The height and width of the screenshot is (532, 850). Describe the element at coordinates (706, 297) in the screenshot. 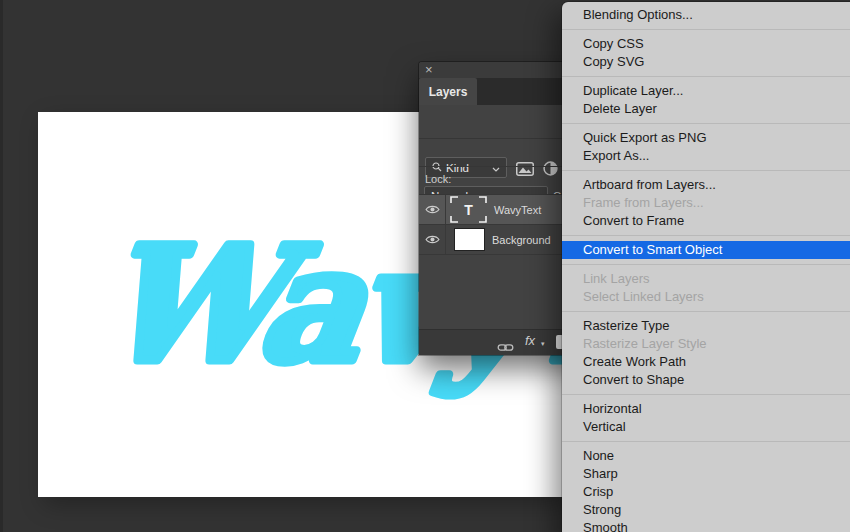

I see `menu-item: Select Linked Layers` at that location.